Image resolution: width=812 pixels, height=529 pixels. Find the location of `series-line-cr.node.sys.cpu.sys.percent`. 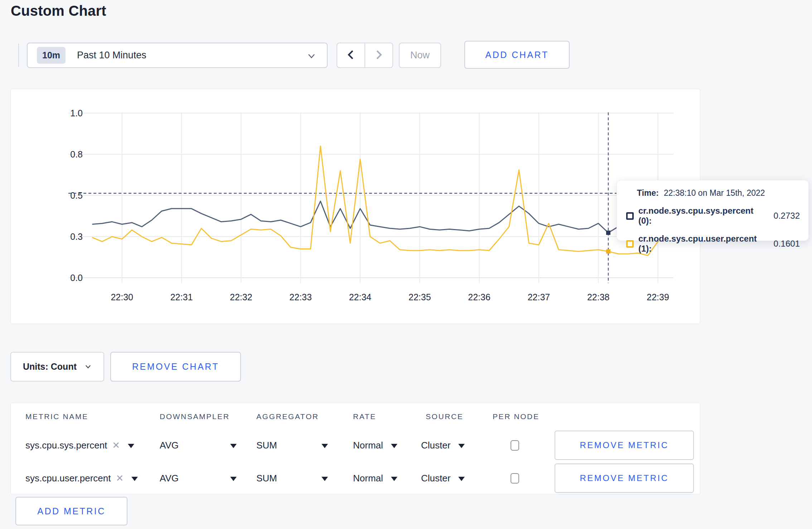

series-line-cr.node.sys.cpu.sys.percent is located at coordinates (380, 217).